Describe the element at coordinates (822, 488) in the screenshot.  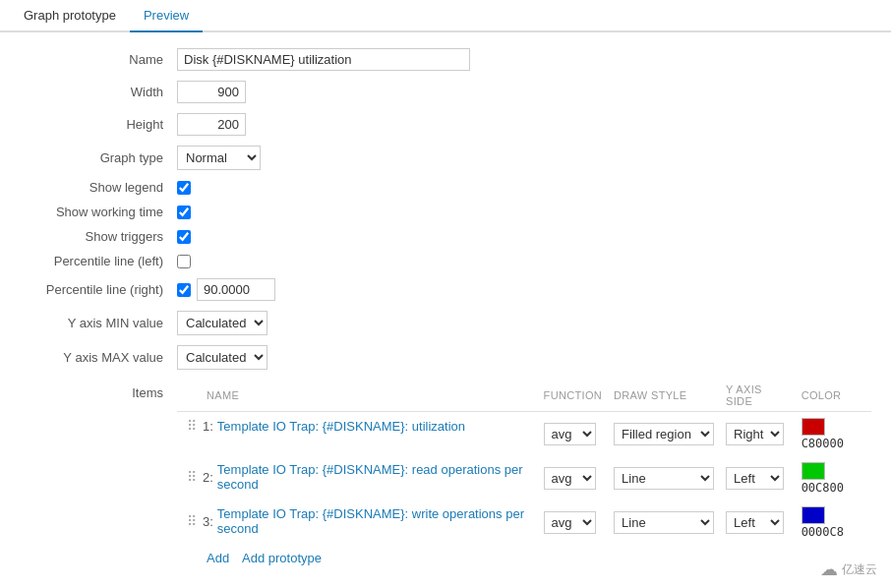
I see `color-text: 00C800` at that location.